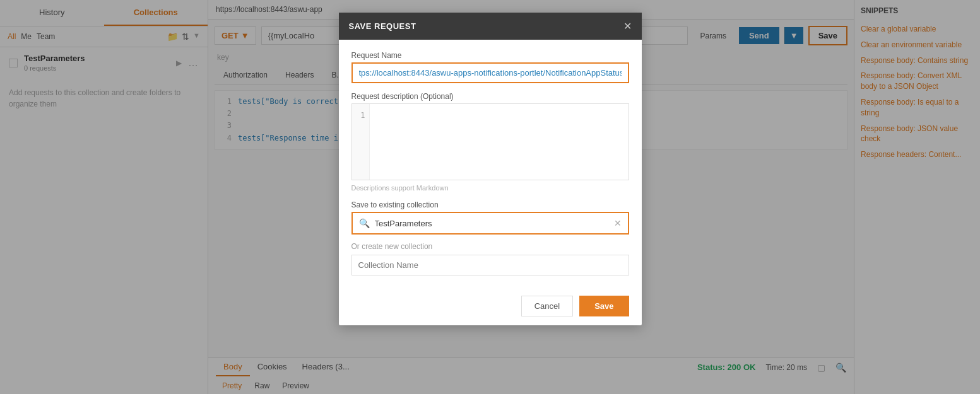 The width and height of the screenshot is (980, 394). Describe the element at coordinates (490, 265) in the screenshot. I see `collection-name-input` at that location.